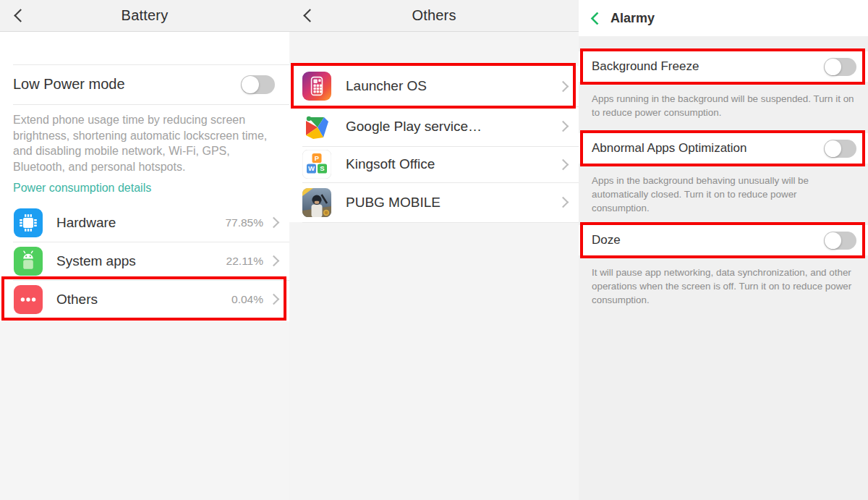  Describe the element at coordinates (28, 300) in the screenshot. I see `three-dots-icon` at that location.